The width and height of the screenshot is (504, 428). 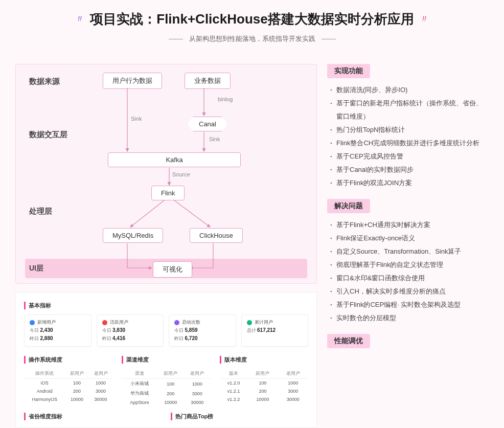 I want to click on node-viz: 可视化, so click(x=173, y=269).